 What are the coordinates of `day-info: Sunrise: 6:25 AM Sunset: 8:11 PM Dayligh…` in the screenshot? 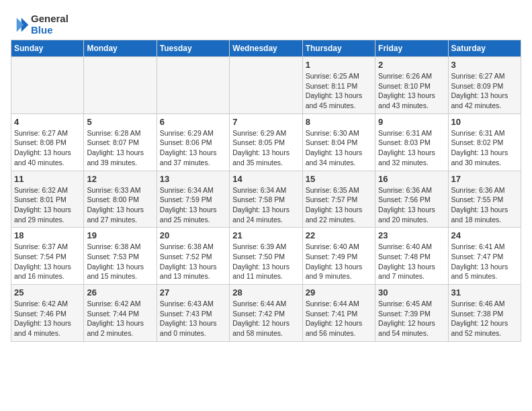 It's located at (339, 91).